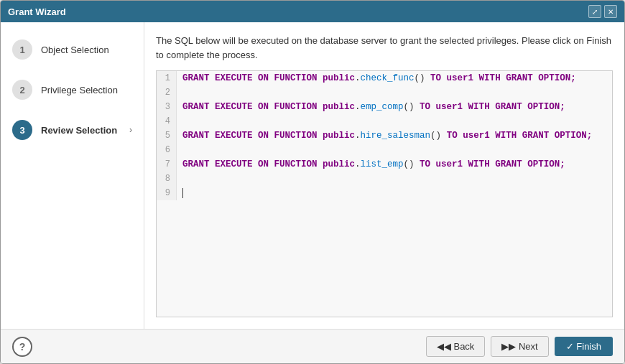 Image resolution: width=625 pixels, height=364 pixels. What do you see at coordinates (384, 121) in the screenshot?
I see `sql-line-4: 4` at bounding box center [384, 121].